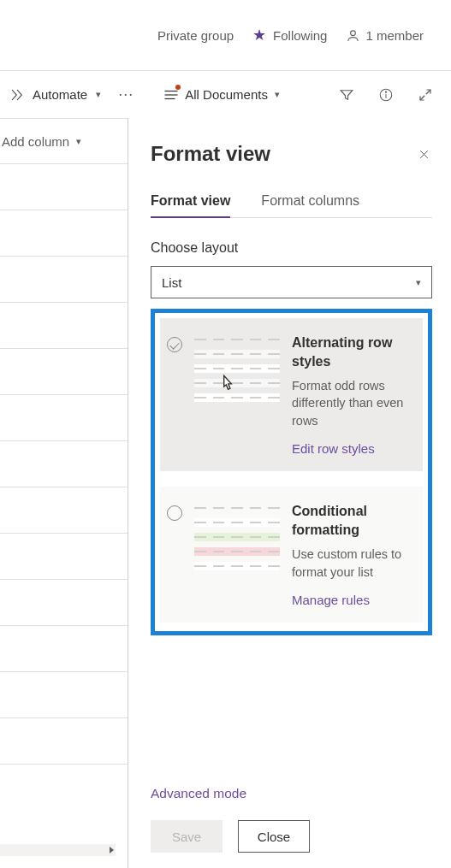  I want to click on radio-conditional-formatting, so click(175, 513).